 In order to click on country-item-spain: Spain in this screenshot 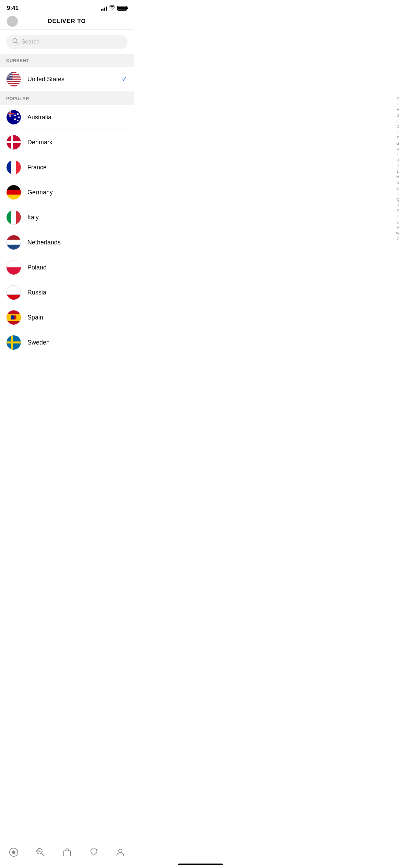, I will do `click(67, 317)`.